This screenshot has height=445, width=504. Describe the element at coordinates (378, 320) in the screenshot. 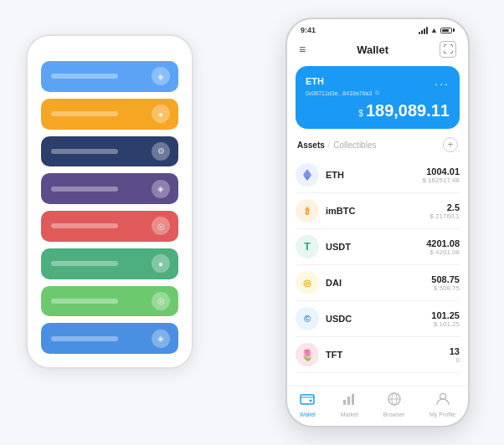

I see `list-item: © USDC 101.25 $ 101.25` at that location.